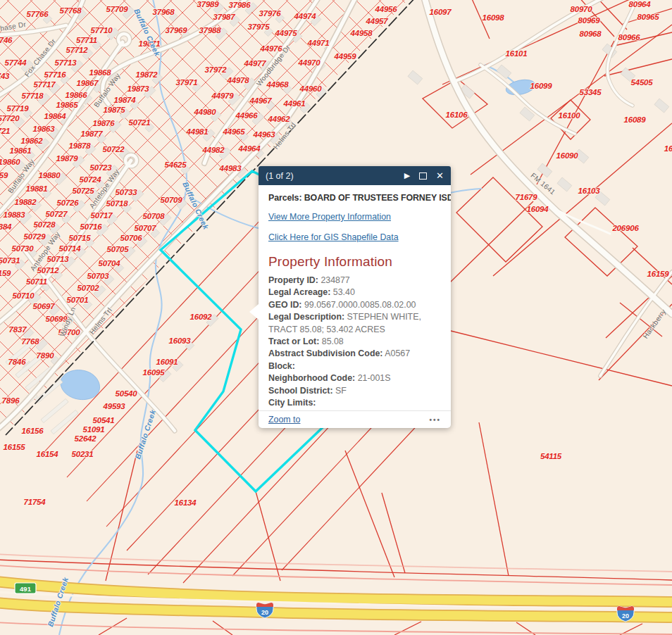 Image resolution: width=672 pixels, height=635 pixels. Describe the element at coordinates (355, 391) in the screenshot. I see `property-field: School District: SF` at that location.